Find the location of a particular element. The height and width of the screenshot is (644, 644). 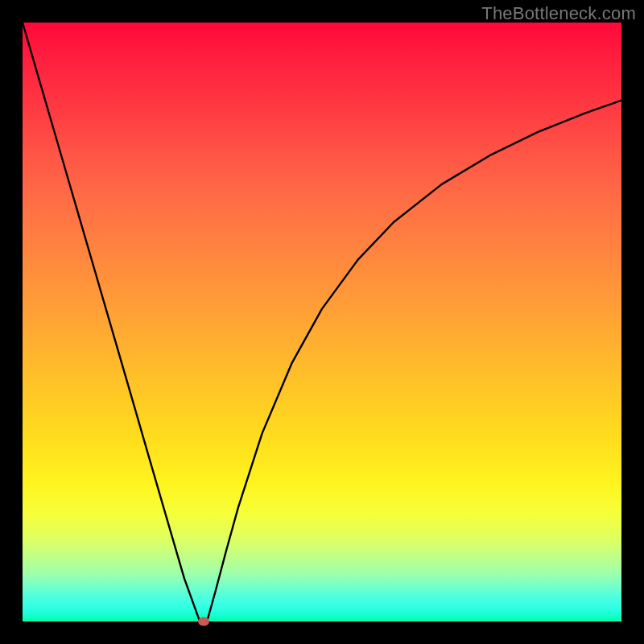

minimum-marker is located at coordinates (204, 621).